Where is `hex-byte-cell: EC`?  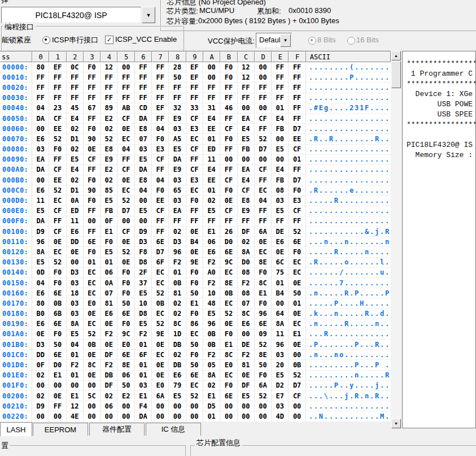 hex-byte-cell: EC is located at coordinates (160, 355).